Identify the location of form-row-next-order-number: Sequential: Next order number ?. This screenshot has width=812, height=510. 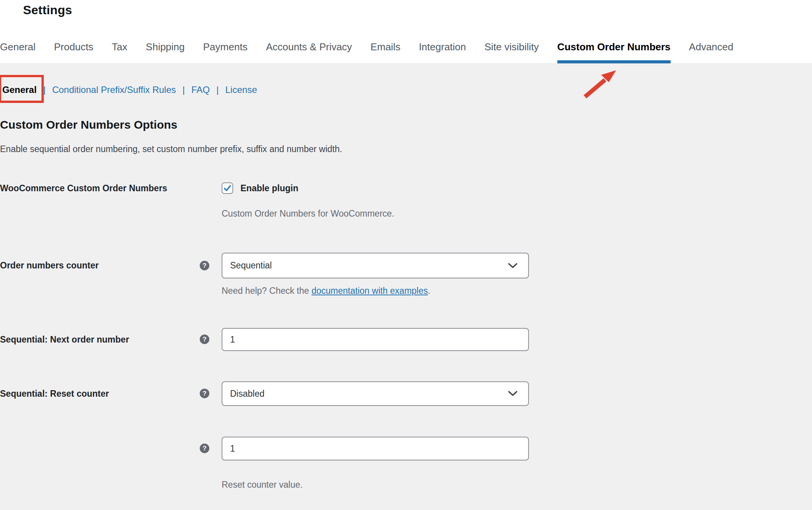
(406, 339).